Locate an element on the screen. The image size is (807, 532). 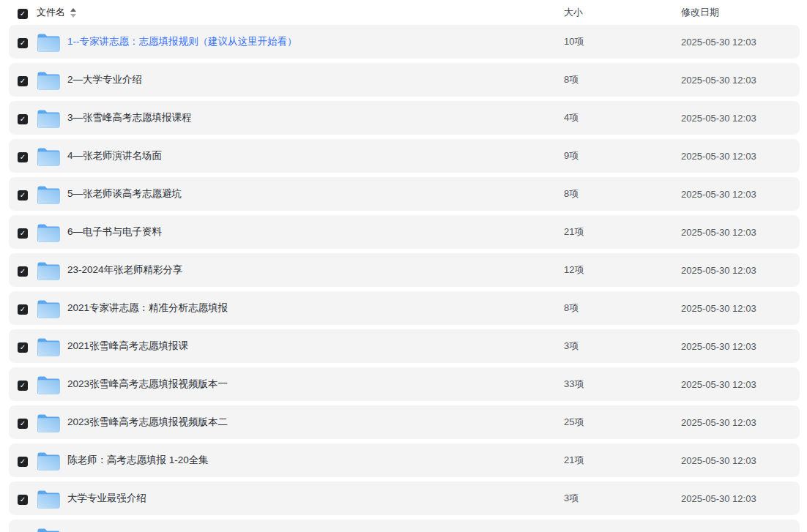
file-row: ✓ 2023张雪峰高考志愿填报视频版本一 33项 2025-05-30 12:0… is located at coordinates (404, 384).